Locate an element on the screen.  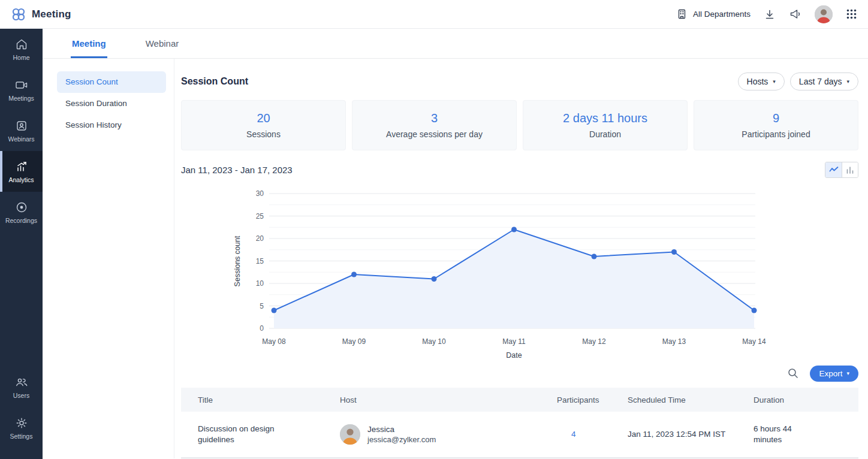
tab-webinar: Webinar is located at coordinates (162, 48).